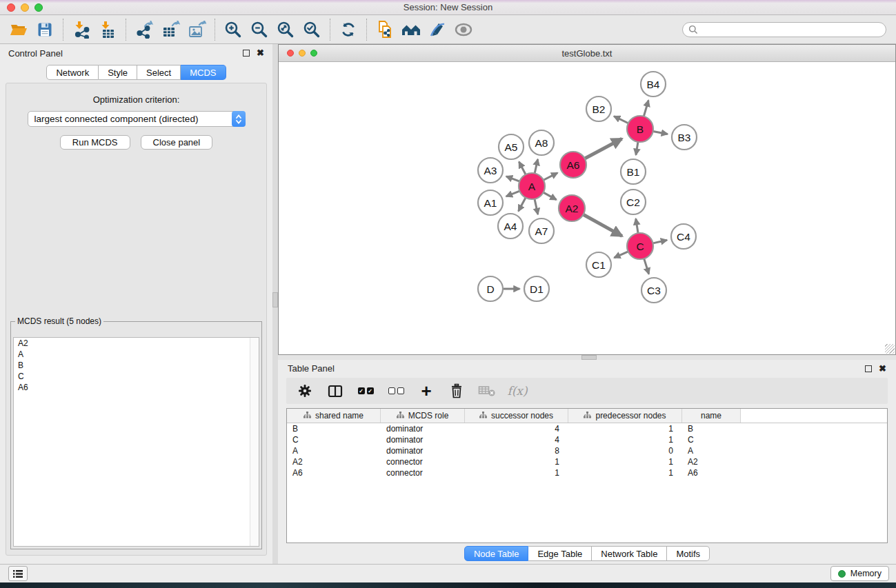 This screenshot has width=896, height=588. Describe the element at coordinates (859, 574) in the screenshot. I see `memory-button: Memory` at that location.